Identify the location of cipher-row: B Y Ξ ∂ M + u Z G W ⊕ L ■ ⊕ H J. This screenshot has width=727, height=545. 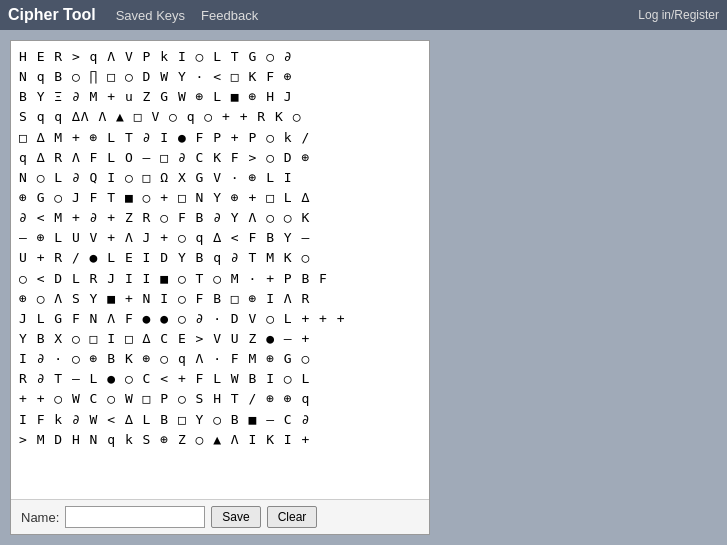
(220, 97).